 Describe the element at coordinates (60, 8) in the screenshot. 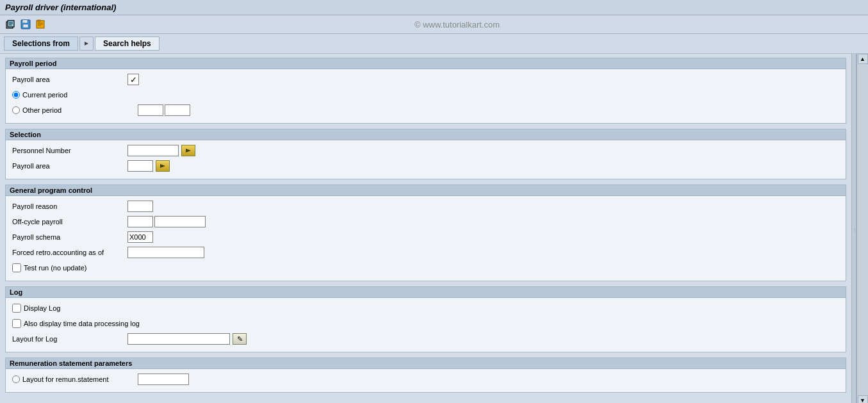

I see `window-title: Payroll driver (international)` at that location.